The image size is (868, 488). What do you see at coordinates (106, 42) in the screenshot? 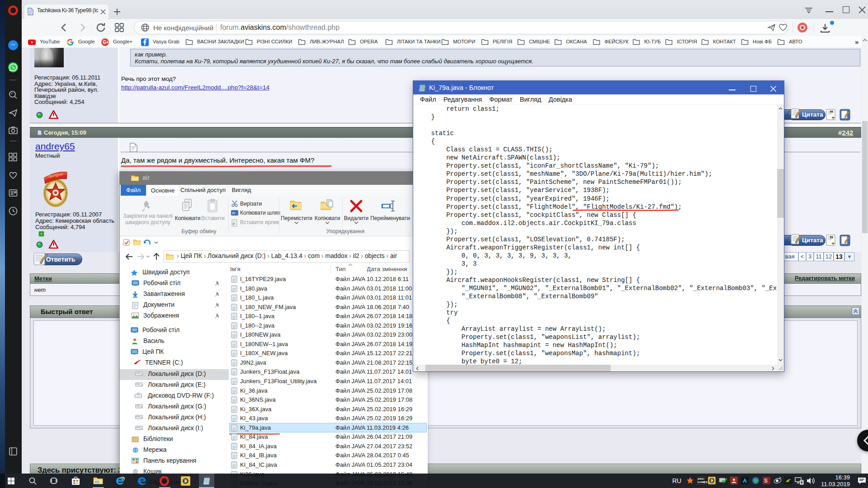
I see `svg-text: G+` at bounding box center [106, 42].